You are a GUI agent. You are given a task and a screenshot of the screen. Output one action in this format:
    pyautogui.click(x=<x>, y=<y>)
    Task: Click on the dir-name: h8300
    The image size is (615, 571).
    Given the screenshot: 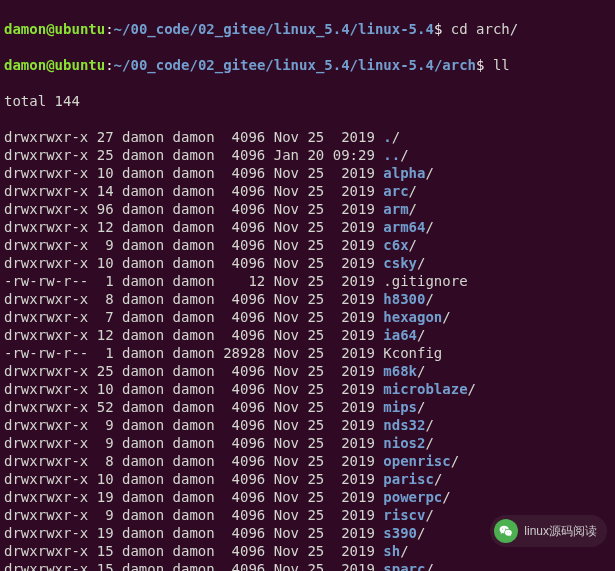 What is the action you would take?
    pyautogui.click(x=404, y=299)
    